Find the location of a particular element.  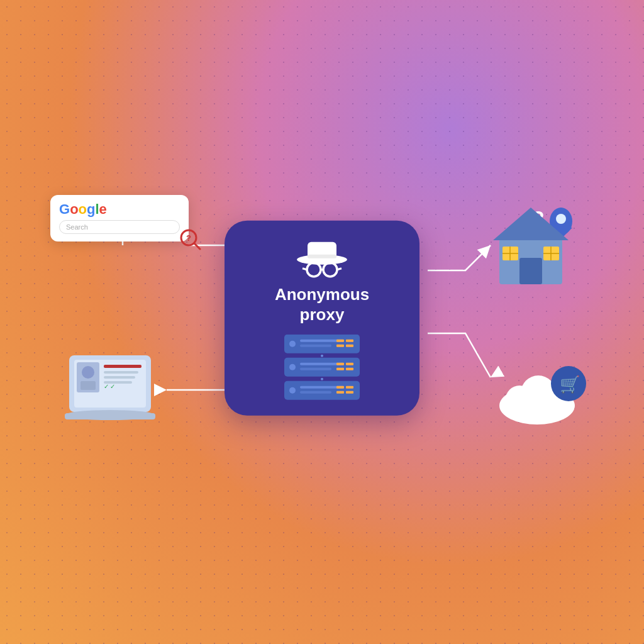

server-stack is located at coordinates (322, 367).